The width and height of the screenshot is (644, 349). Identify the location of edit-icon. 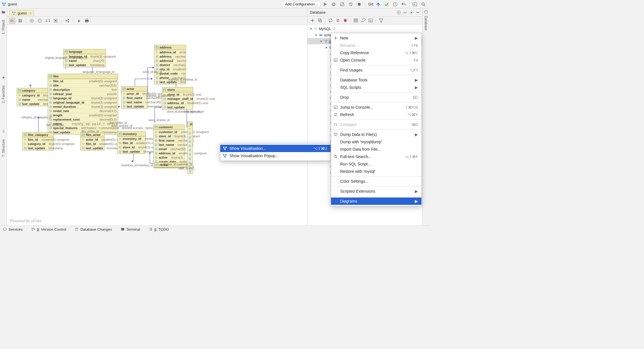
(363, 20).